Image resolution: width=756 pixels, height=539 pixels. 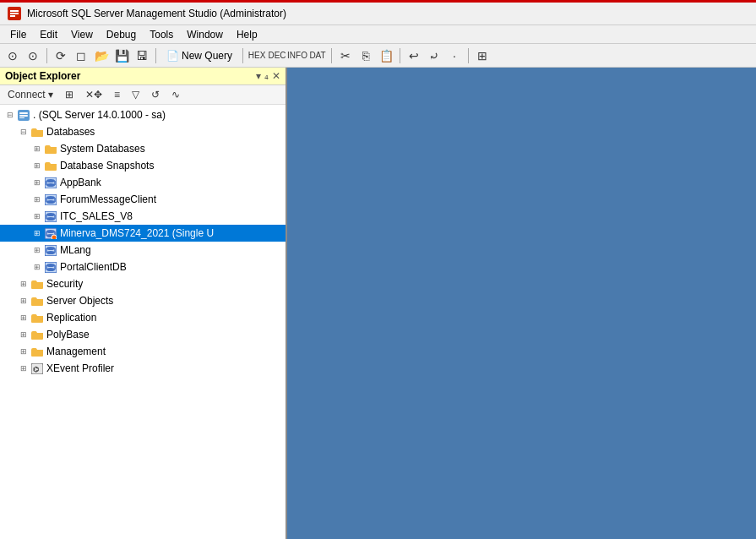 I want to click on databases-folder-icon, so click(x=37, y=132).